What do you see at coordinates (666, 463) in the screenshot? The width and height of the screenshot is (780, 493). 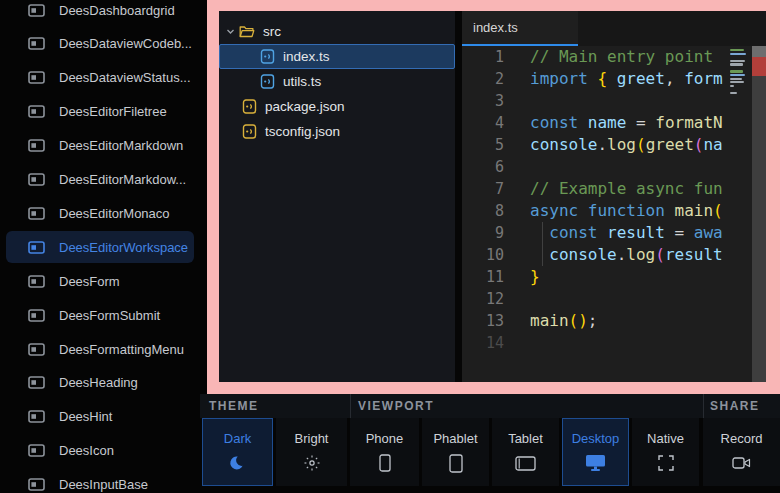 I see `native-icon` at bounding box center [666, 463].